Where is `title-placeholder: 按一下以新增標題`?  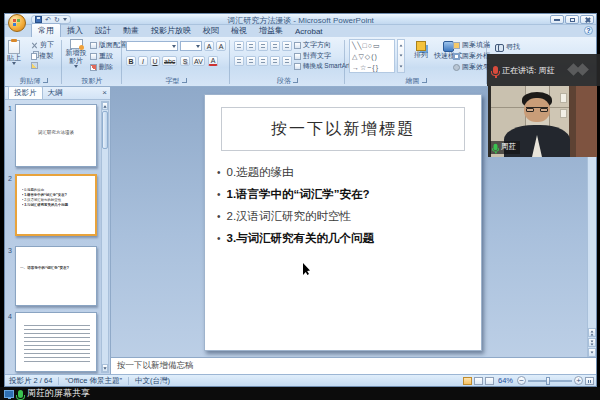 title-placeholder: 按一下以新增標題 is located at coordinates (343, 129).